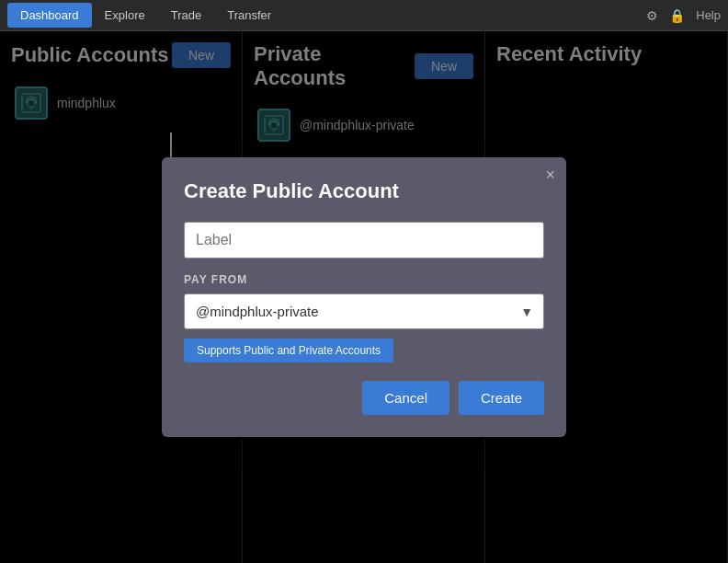 Image resolution: width=728 pixels, height=563 pixels. Describe the element at coordinates (364, 280) in the screenshot. I see `pay-from-label: PAY FROM` at that location.